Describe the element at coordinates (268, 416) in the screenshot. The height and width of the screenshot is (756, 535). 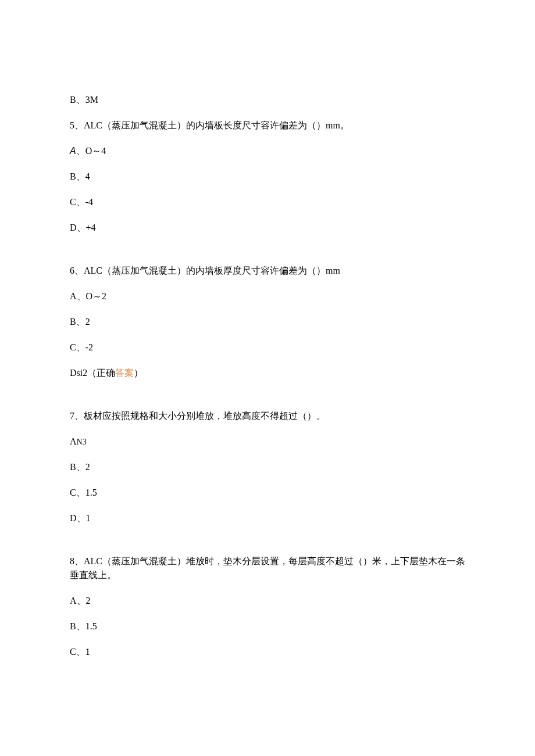
I see `q7-stem: 7、板材应按照规格和大小分别堆放，堆放高度不得超过（）。` at that location.